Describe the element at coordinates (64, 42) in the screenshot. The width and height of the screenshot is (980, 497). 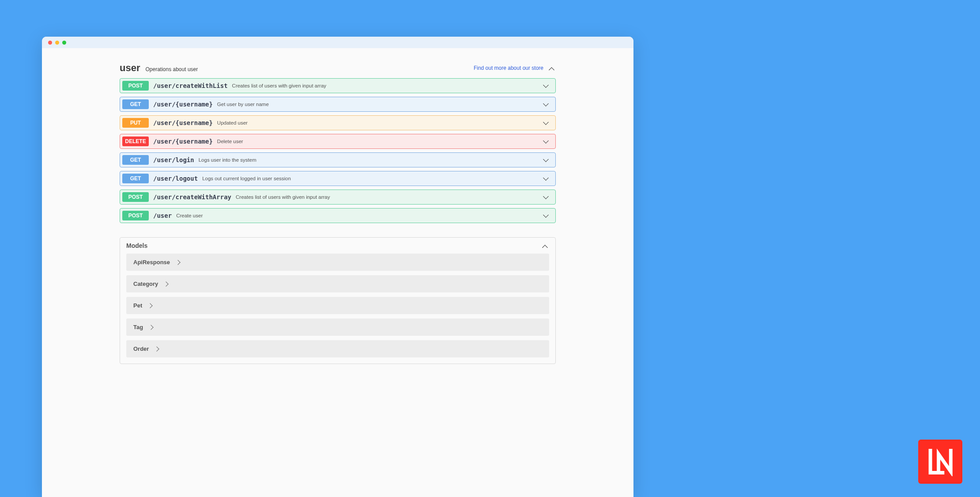
I see `window-maximize-button` at that location.